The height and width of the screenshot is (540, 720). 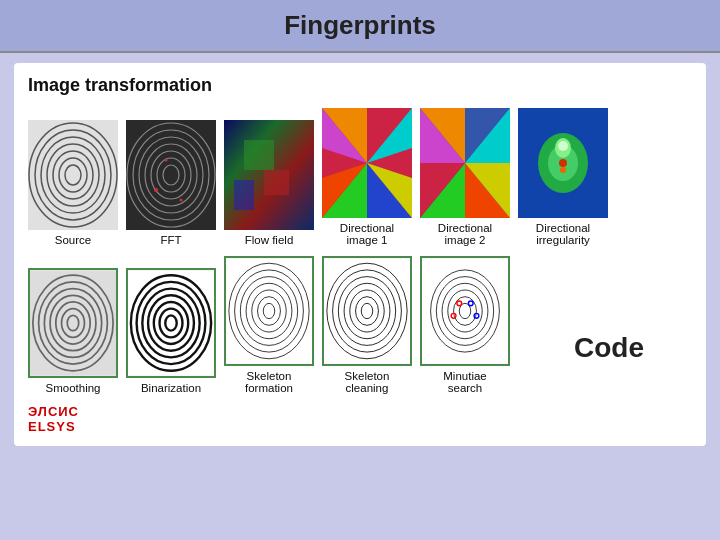 I want to click on elsys-logo: ЭЛСИС ELSYS, so click(x=360, y=419).